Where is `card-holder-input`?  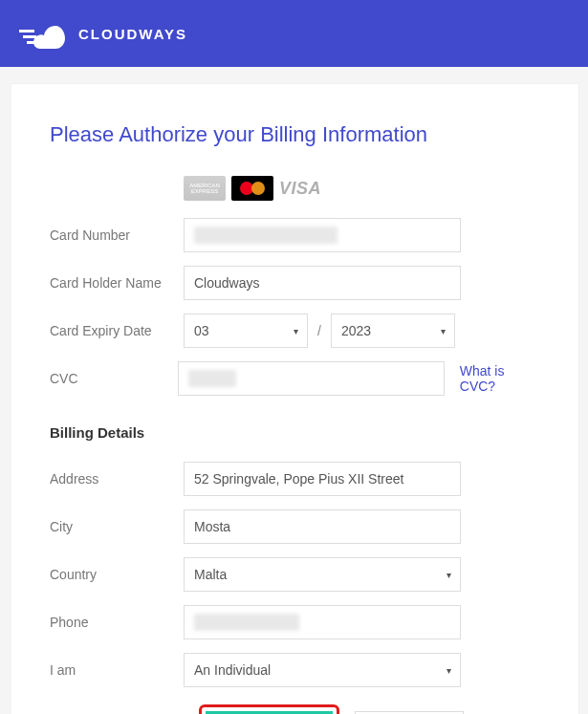 card-holder-input is located at coordinates (322, 283).